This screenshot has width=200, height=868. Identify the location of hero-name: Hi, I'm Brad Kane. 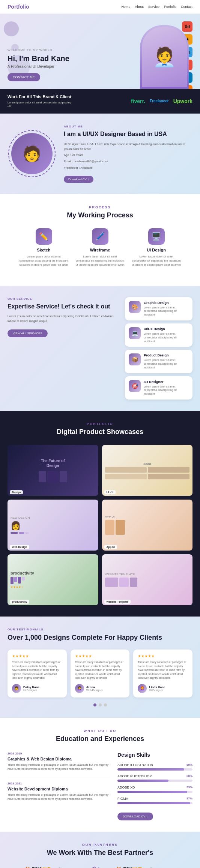
(74, 58).